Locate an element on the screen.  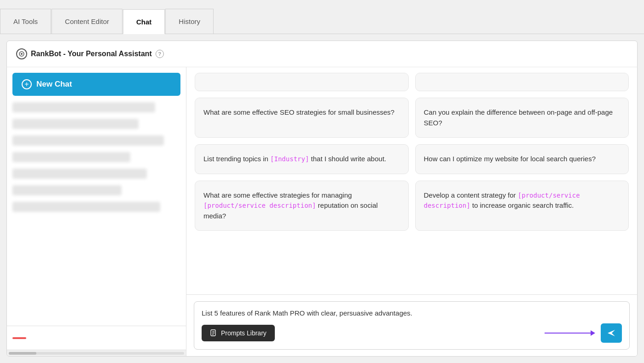
prompt-card-3-text-before: List trending topics in is located at coordinates (237, 158).